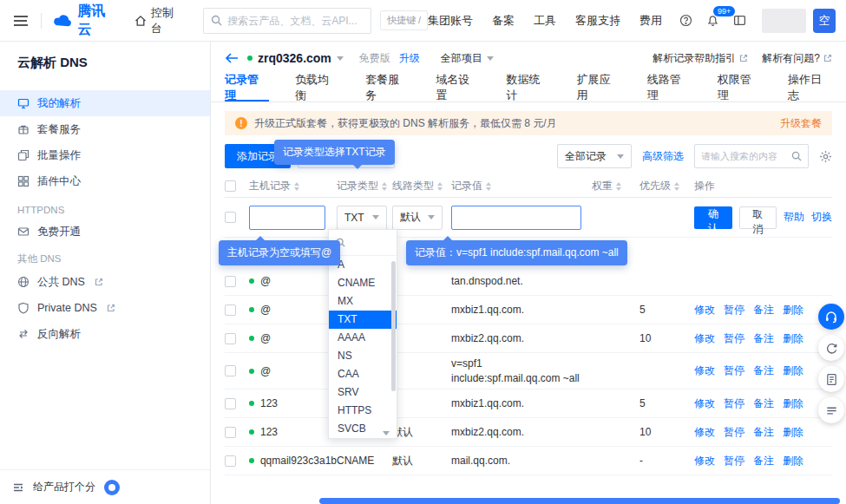 The height and width of the screenshot is (504, 846). I want to click on workspace-icon, so click(739, 21).